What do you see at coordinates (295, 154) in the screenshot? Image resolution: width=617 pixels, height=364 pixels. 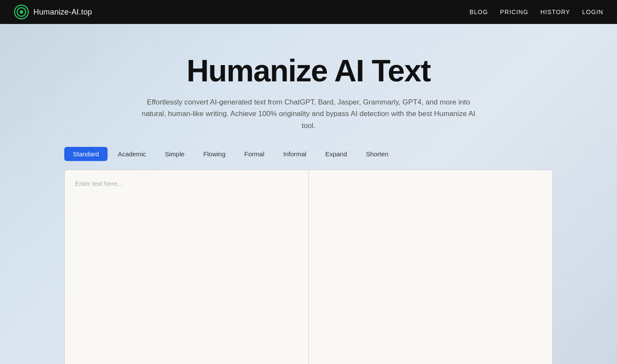 I see `tab-informal: Informal` at bounding box center [295, 154].